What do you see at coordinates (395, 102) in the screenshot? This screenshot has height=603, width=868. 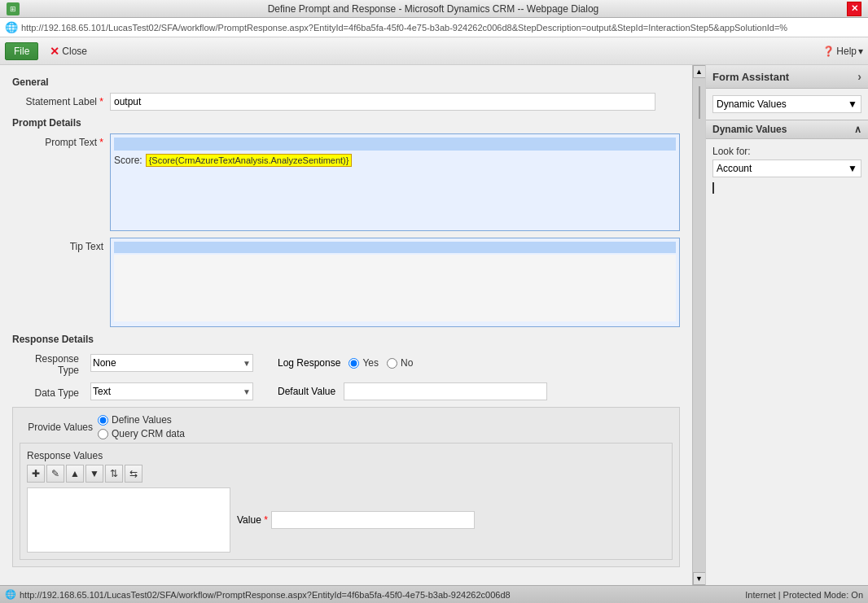 I see `statement-label-input-container` at bounding box center [395, 102].